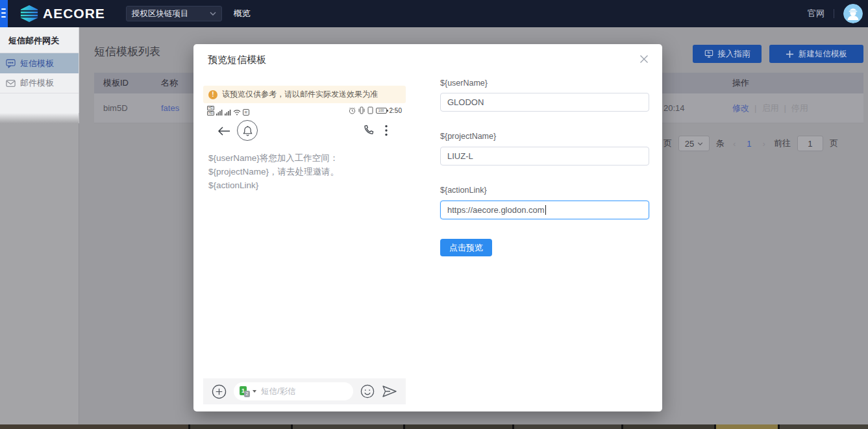 The width and height of the screenshot is (868, 429). I want to click on vibrate-icon, so click(362, 110).